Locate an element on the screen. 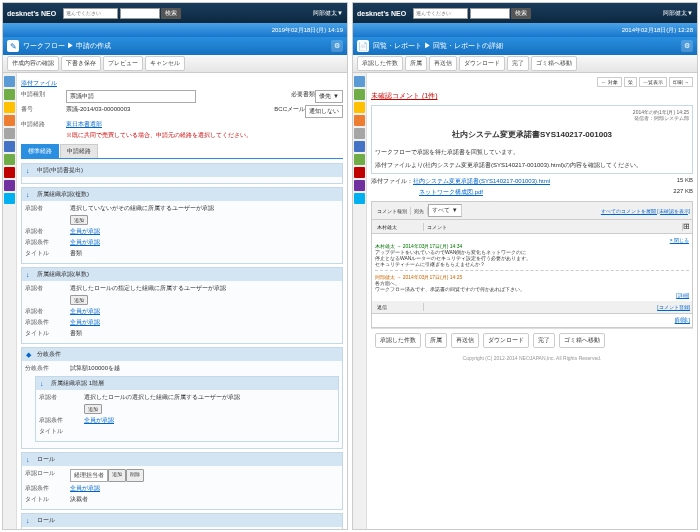  tb-preview: プレビュー is located at coordinates (123, 64).